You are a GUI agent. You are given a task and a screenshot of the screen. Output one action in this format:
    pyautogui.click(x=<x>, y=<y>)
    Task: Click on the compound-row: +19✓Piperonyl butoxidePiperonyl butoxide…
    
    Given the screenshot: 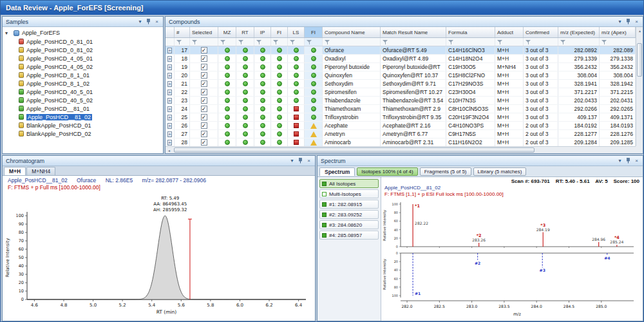 What is the action you would take?
    pyautogui.click(x=401, y=67)
    